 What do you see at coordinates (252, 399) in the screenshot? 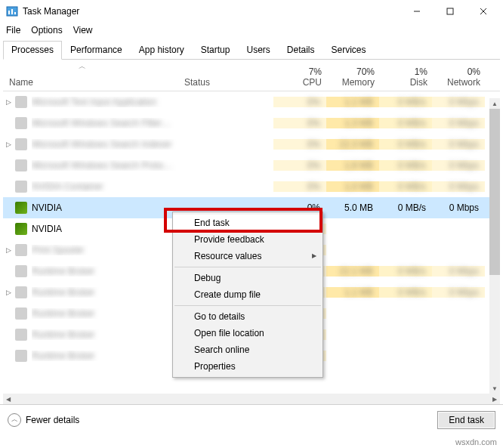
I see `horizontal-scrollbar: ◀ ▶` at bounding box center [252, 399].